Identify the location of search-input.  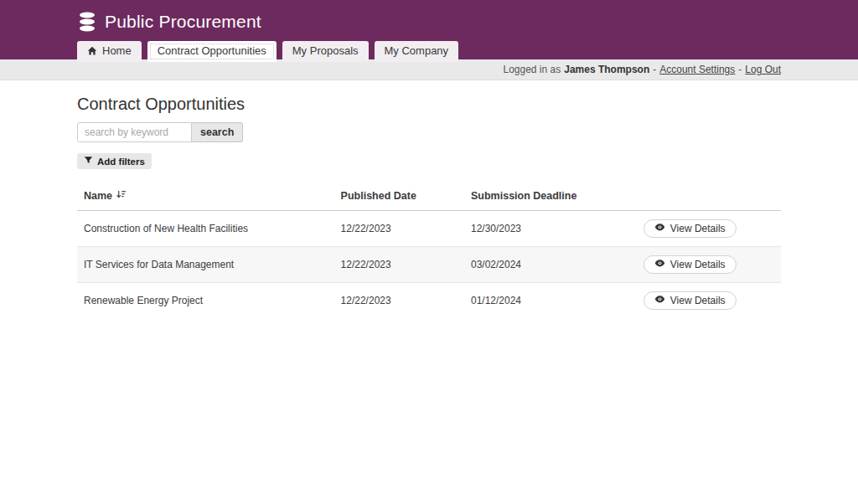
(134, 132).